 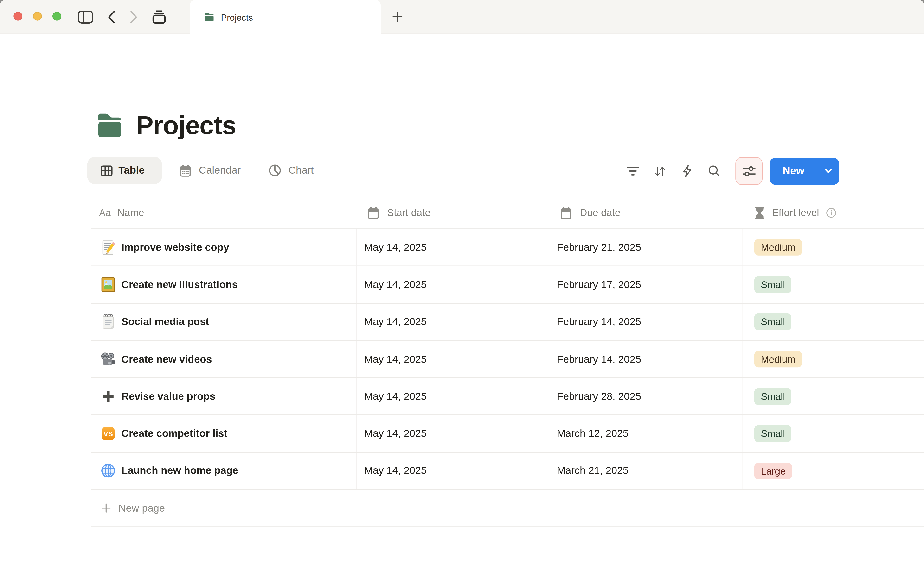 I want to click on table-grid-icon, so click(x=107, y=171).